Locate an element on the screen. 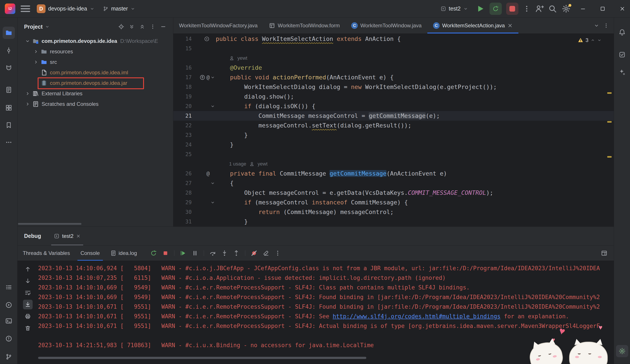  todo-tool-icon is located at coordinates (9, 287).